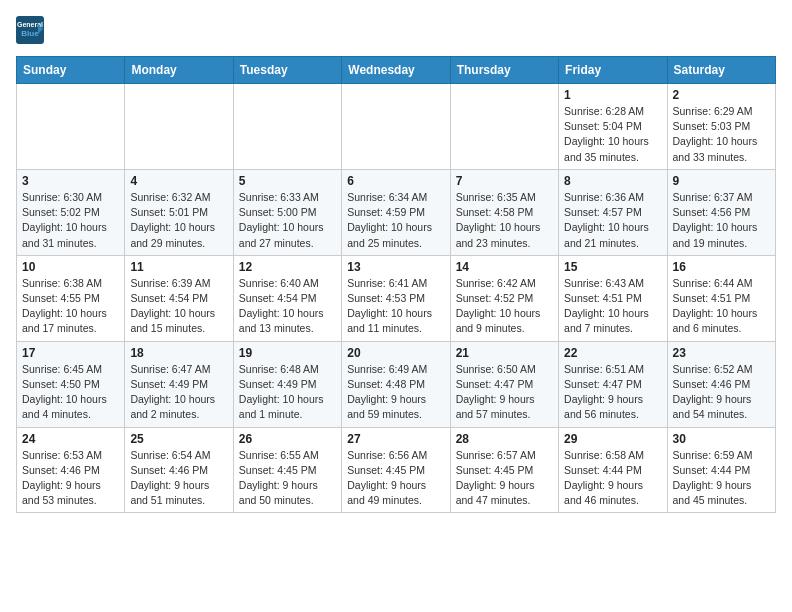 The height and width of the screenshot is (612, 792). I want to click on day-number: 21, so click(504, 353).